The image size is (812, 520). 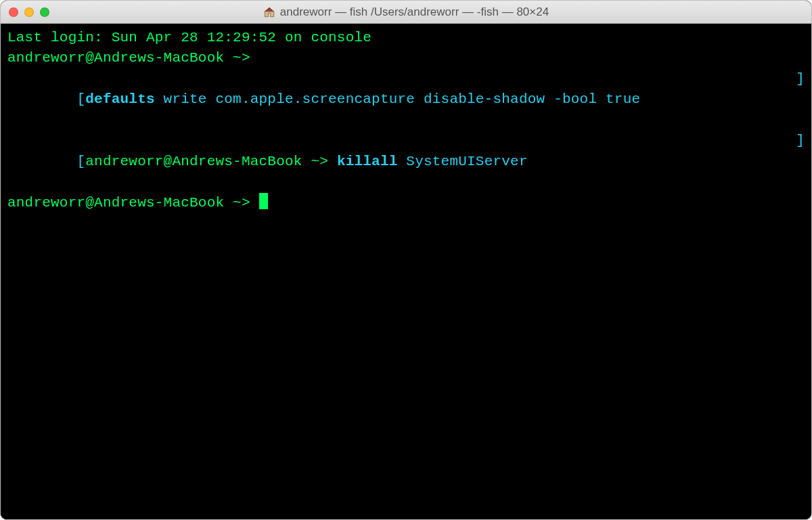 I want to click on terminal-line: [defaults write com.apple.screencapture …, so click(x=406, y=100).